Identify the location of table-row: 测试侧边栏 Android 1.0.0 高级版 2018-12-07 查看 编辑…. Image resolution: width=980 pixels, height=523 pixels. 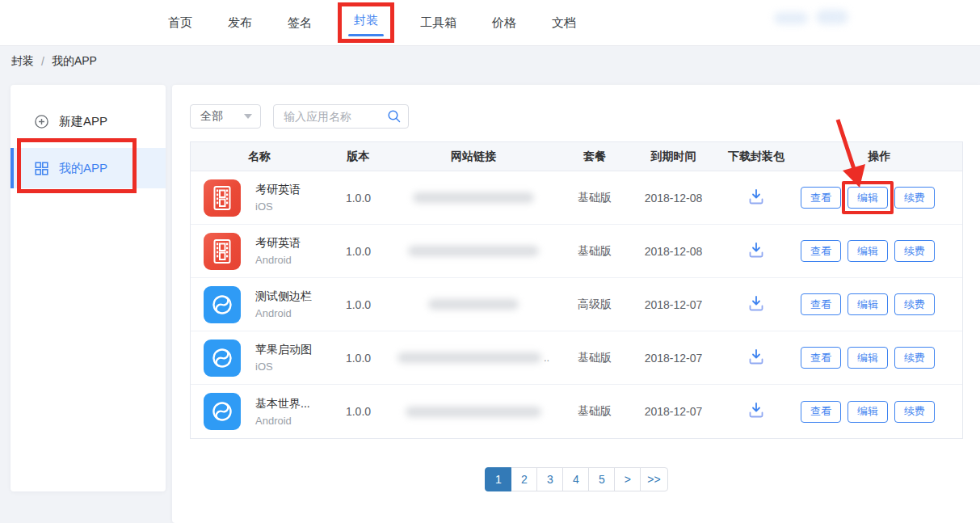
(577, 305).